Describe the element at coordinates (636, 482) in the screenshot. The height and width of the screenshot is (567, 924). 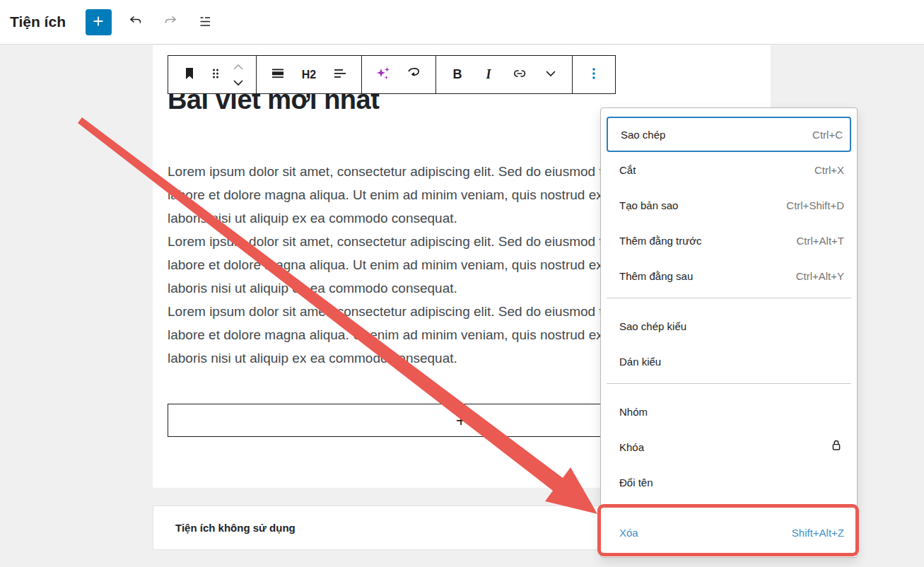
I see `menu-item-label: Đổi tên` at that location.